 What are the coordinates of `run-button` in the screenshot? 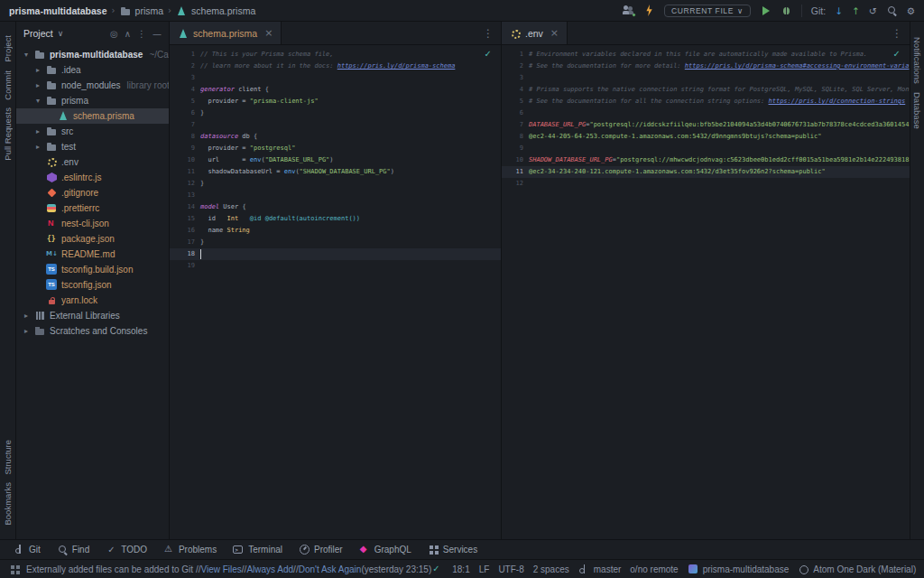 It's located at (765, 11).